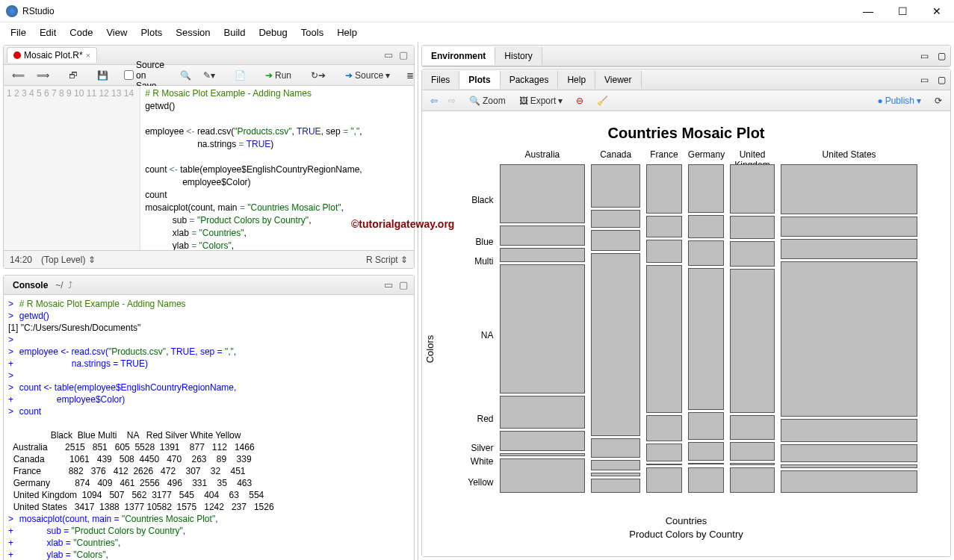 The height and width of the screenshot is (560, 954). What do you see at coordinates (54, 55) in the screenshot?
I see `tab-label: Mosaic Plot.R*` at bounding box center [54, 55].